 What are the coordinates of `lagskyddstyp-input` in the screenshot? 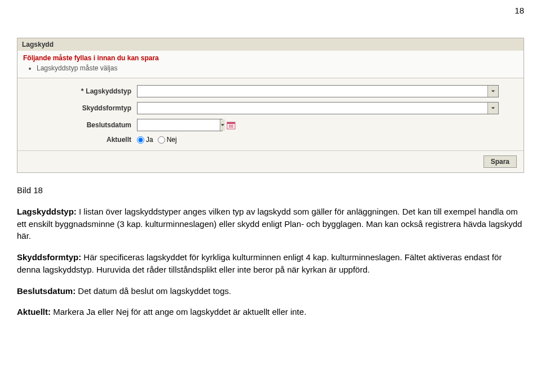 It's located at (312, 91).